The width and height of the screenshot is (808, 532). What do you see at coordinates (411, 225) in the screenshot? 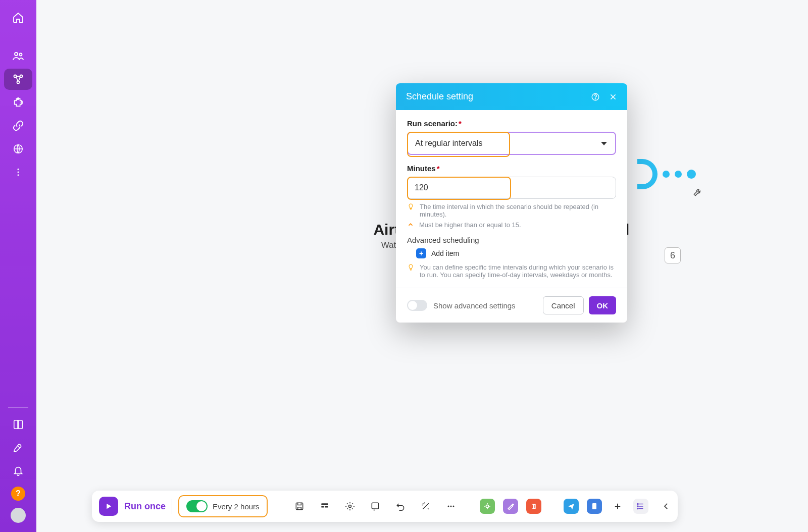
I see `chevron-up-icon` at bounding box center [411, 225].